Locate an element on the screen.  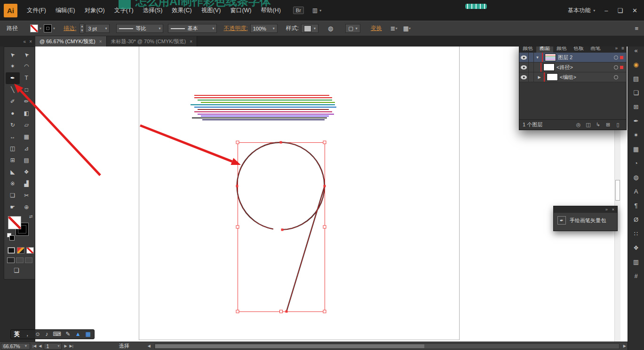
locate-object-icon: ◎ is located at coordinates (579, 125).